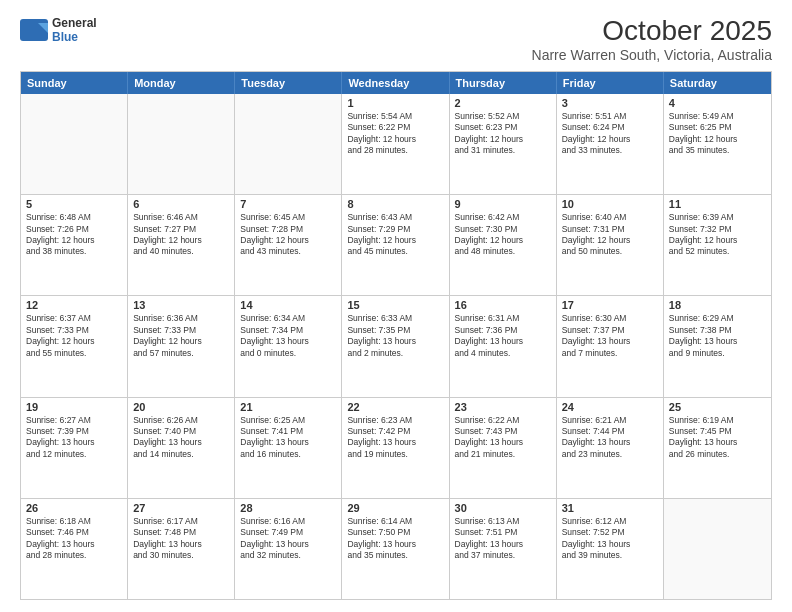  What do you see at coordinates (288, 438) in the screenshot?
I see `day-info: Sunrise: 6:25 AM Sunset: 7:41 PM Dayligh…` at bounding box center [288, 438].